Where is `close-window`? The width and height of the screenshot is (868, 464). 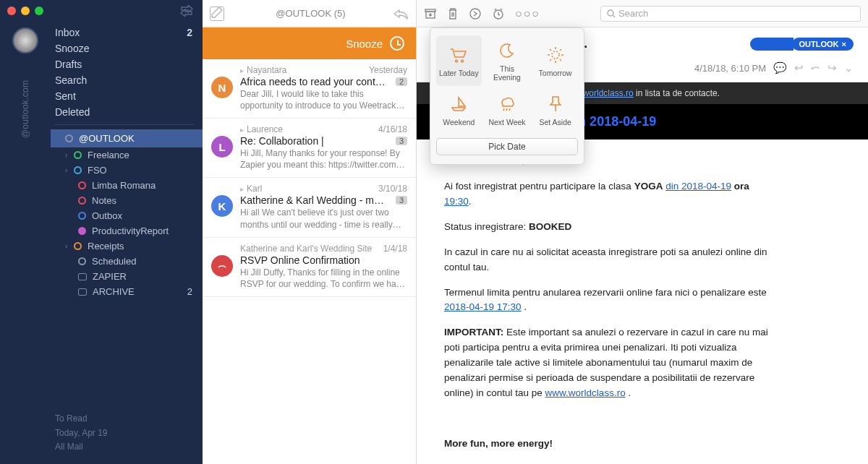
close-window is located at coordinates (12, 11).